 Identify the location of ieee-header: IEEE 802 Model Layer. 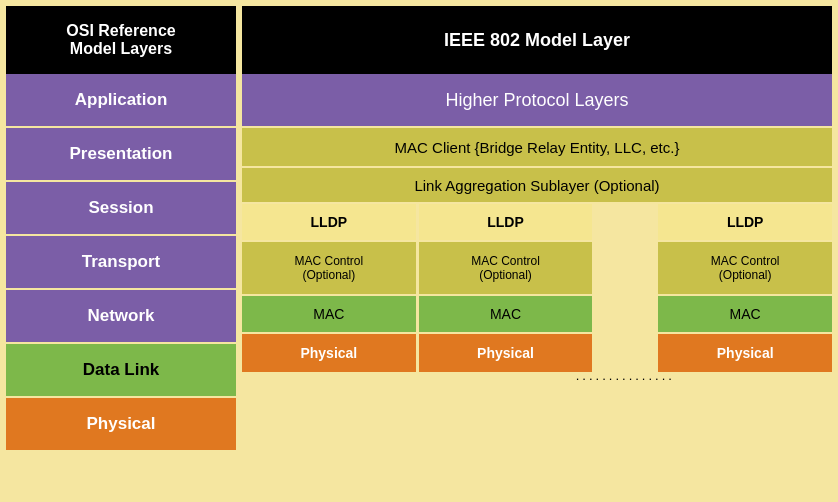
(537, 40).